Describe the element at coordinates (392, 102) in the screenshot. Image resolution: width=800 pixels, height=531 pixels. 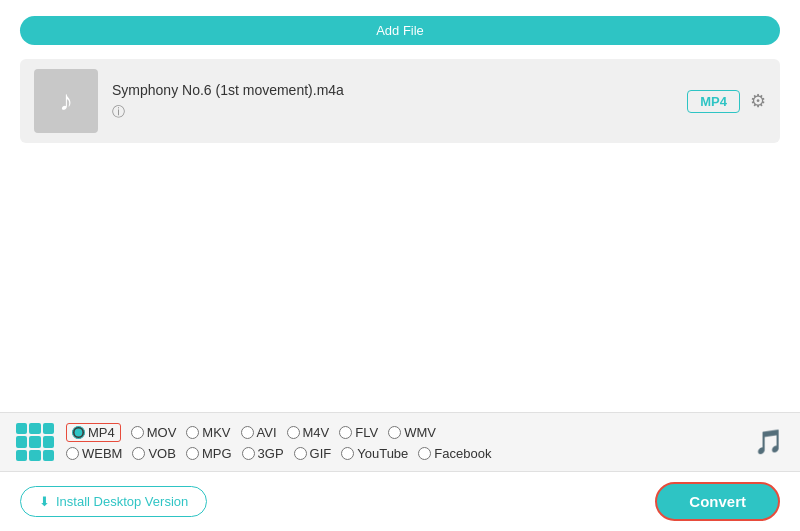
I see `file-info: Symphony No.6 (1st movement).m4a ⓘ` at that location.